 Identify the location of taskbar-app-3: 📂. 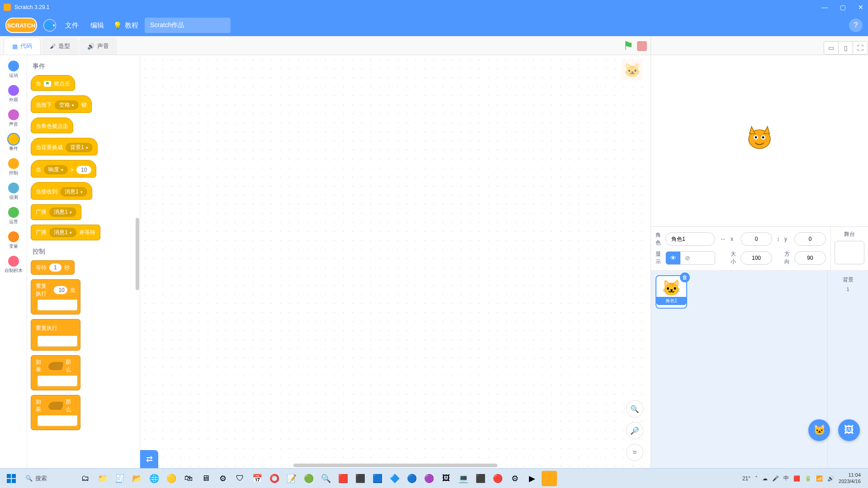
(137, 479).